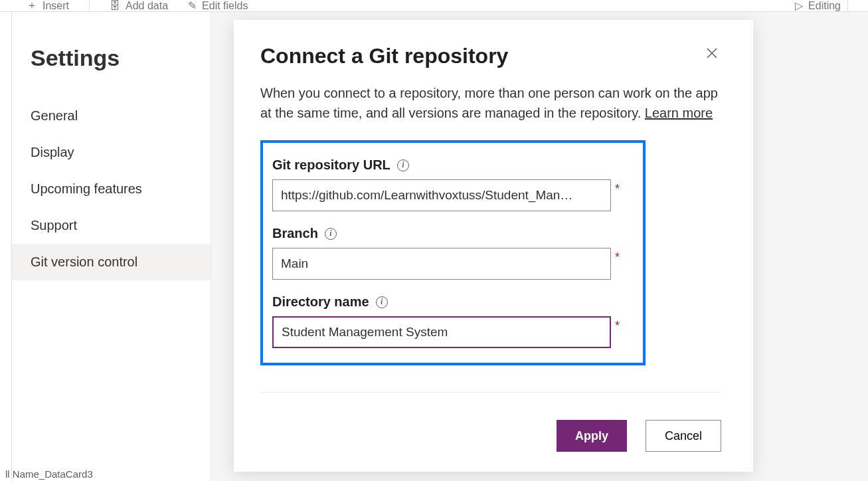 This screenshot has height=481, width=868. I want to click on settings-title: Settings, so click(121, 58).